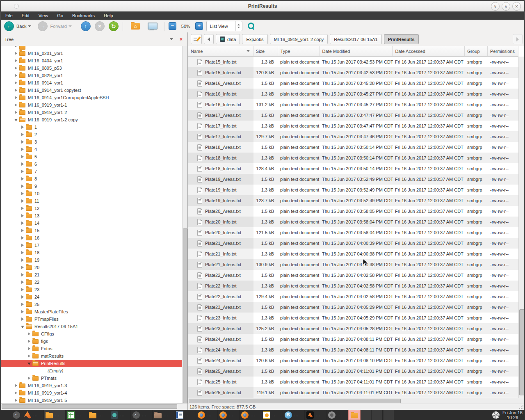  Describe the element at coordinates (354, 275) in the screenshot. I see `file-row-plate22-areas-txt: Plate22_Areas.txt1.5 kBplain text docume…` at that location.